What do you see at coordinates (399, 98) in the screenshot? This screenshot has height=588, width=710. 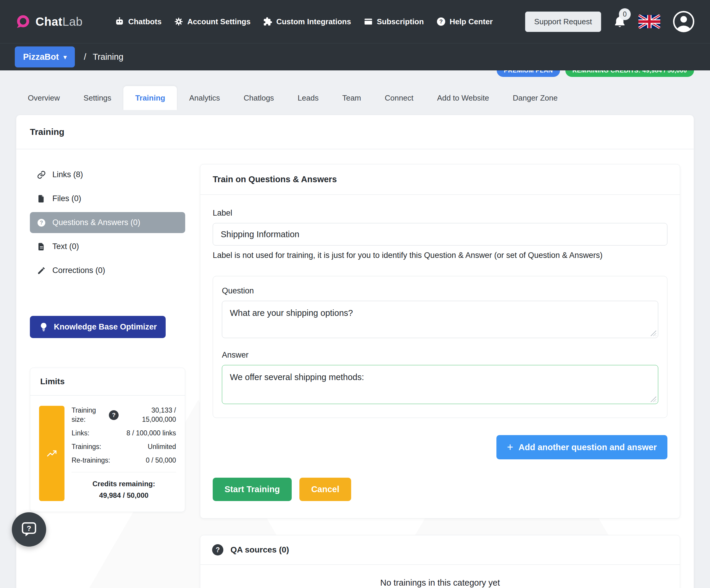 I see `tab-connect: Connect` at bounding box center [399, 98].